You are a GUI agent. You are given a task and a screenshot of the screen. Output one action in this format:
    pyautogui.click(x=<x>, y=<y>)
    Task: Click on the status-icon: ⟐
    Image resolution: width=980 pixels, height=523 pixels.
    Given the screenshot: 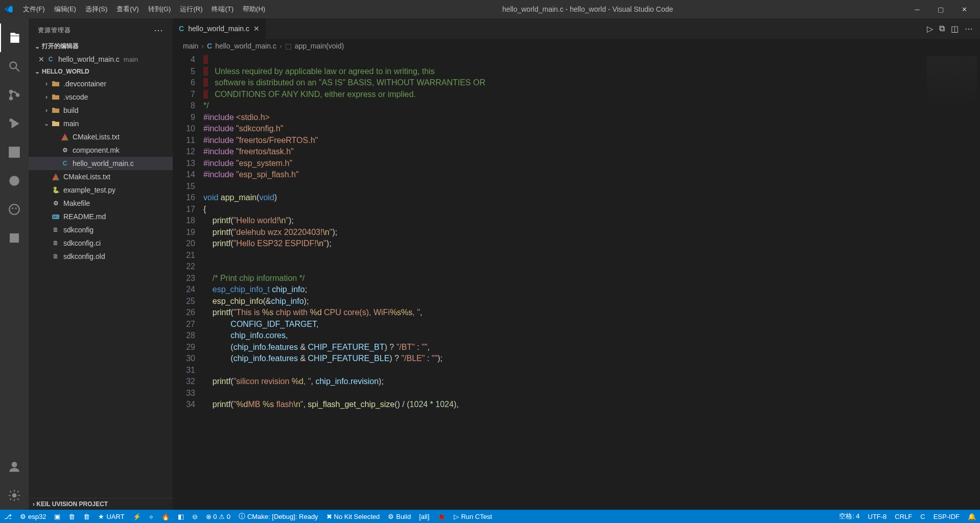 What is the action you would take?
    pyautogui.click(x=151, y=517)
    